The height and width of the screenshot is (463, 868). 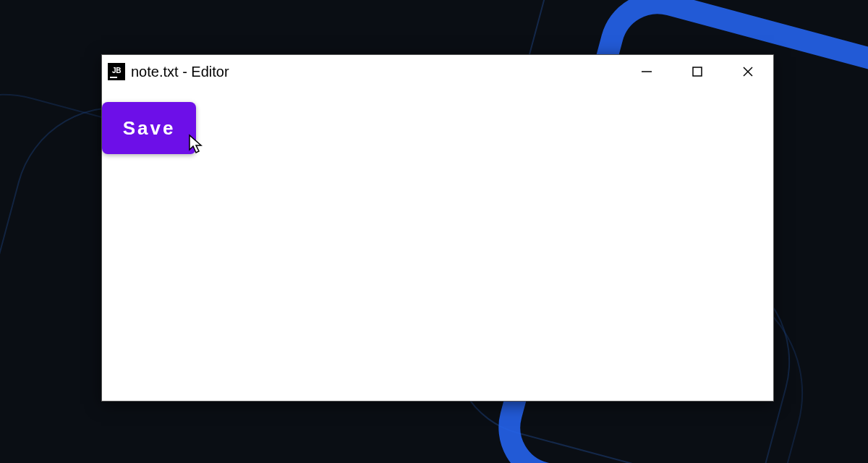 I want to click on titlebar: JB note.txt - Editor, so click(x=438, y=72).